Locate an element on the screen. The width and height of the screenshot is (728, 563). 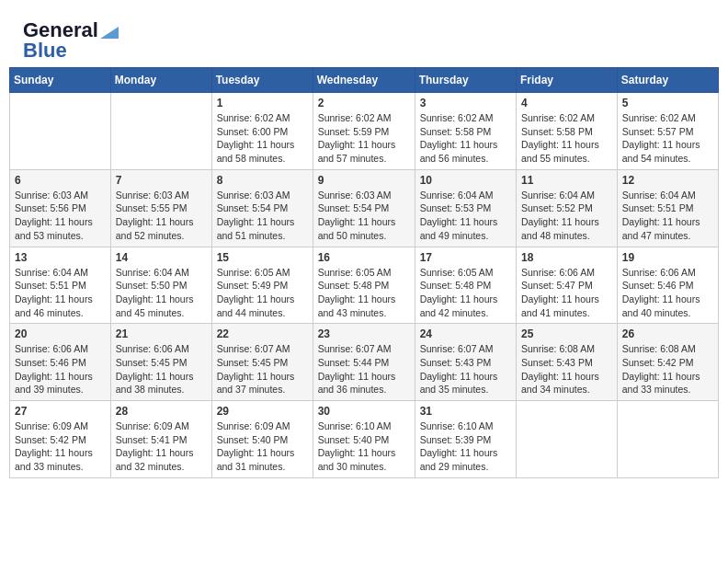
day-info: Sunrise: 6:09 AMSunset: 5:41 PMDaylight:… is located at coordinates (162, 447).